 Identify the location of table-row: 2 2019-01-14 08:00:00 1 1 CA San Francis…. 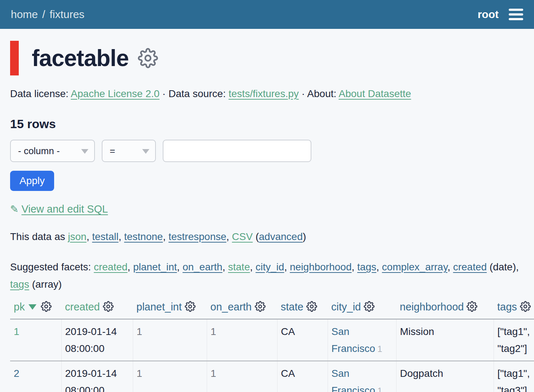
(272, 376).